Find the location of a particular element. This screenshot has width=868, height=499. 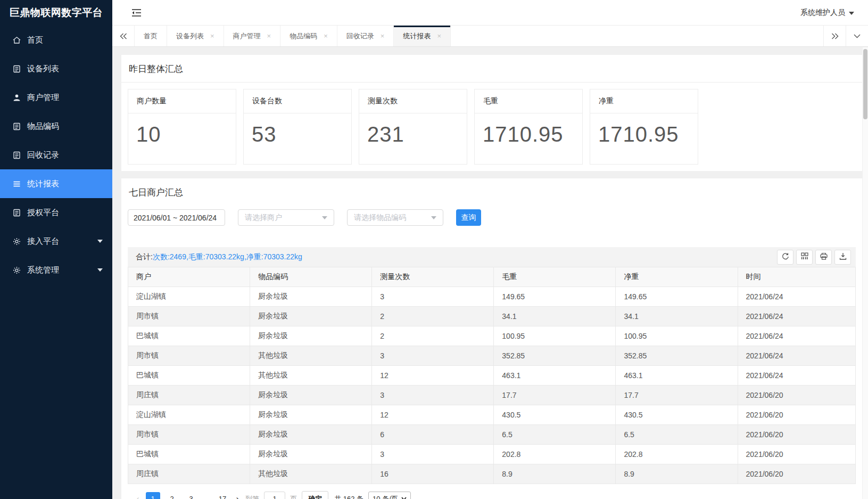

tabs-scroll-left-icon is located at coordinates (123, 36).